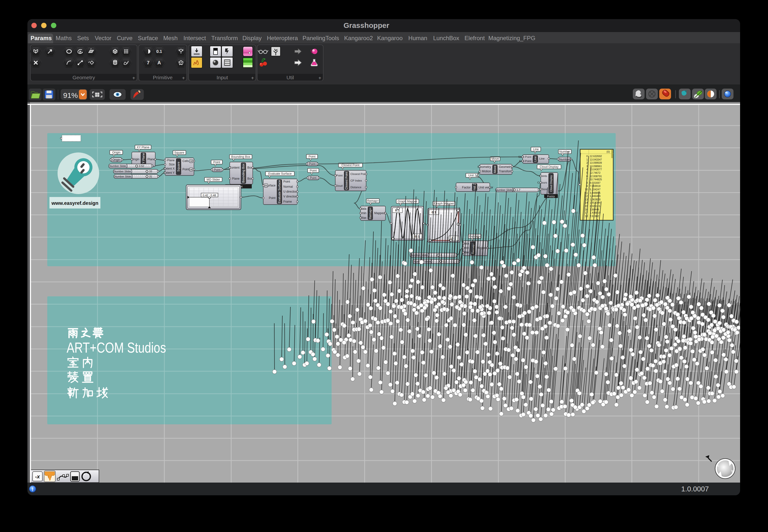  What do you see at coordinates (356, 181) in the screenshot?
I see `svg-text: CP Index` at bounding box center [356, 181].